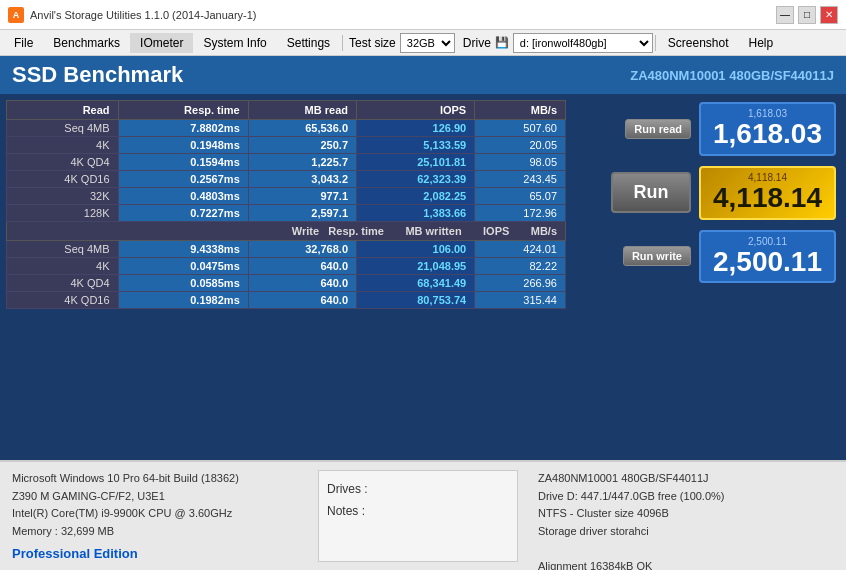 The height and width of the screenshot is (570, 846). What do you see at coordinates (686, 516) in the screenshot?
I see `drive-info: ZA480NM10001 480GB/SF44011J Drive D: 447…` at bounding box center [686, 516].